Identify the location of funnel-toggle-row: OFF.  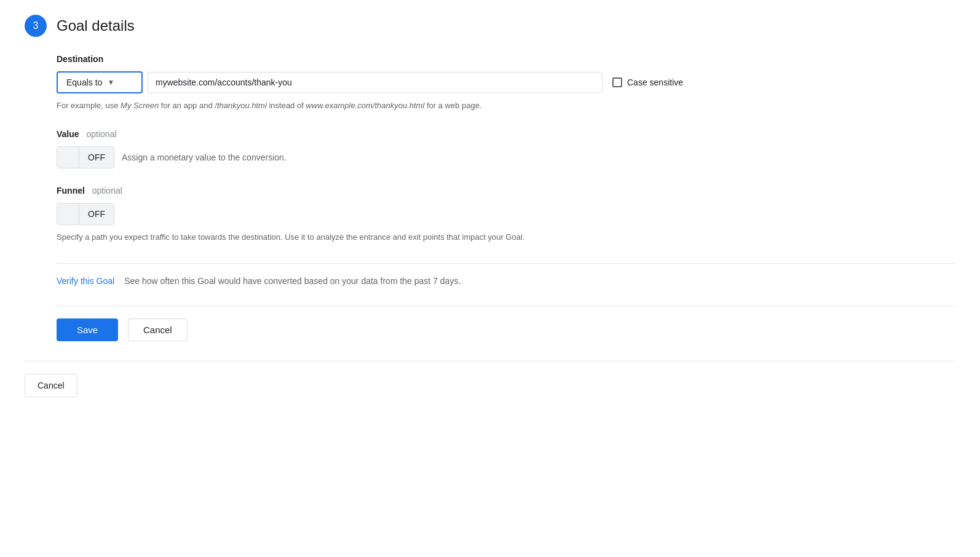
(506, 214).